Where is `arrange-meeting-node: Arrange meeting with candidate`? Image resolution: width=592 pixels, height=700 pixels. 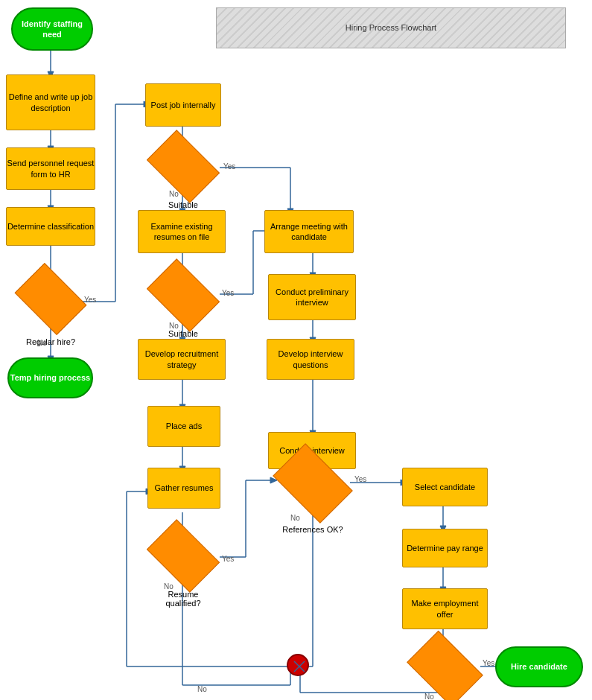
arrange-meeting-node: Arrange meeting with candidate is located at coordinates (309, 232).